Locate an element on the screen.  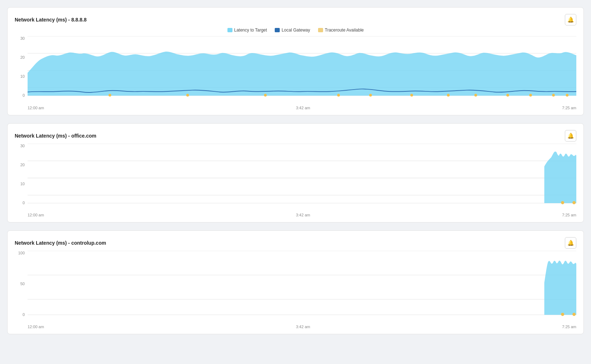
legend-label-gateway: Local Gateway is located at coordinates (296, 30).